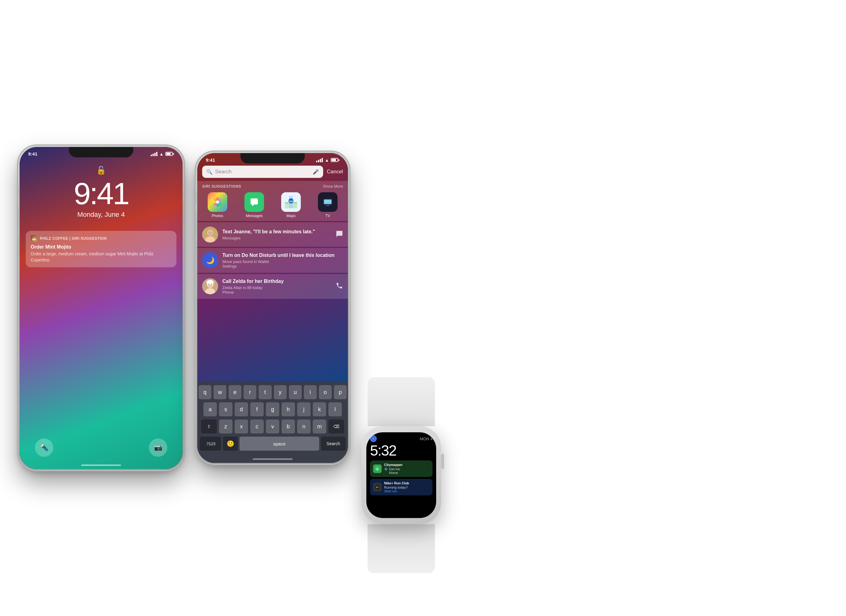  Describe the element at coordinates (328, 202) in the screenshot. I see `tv-app-icon` at that location.